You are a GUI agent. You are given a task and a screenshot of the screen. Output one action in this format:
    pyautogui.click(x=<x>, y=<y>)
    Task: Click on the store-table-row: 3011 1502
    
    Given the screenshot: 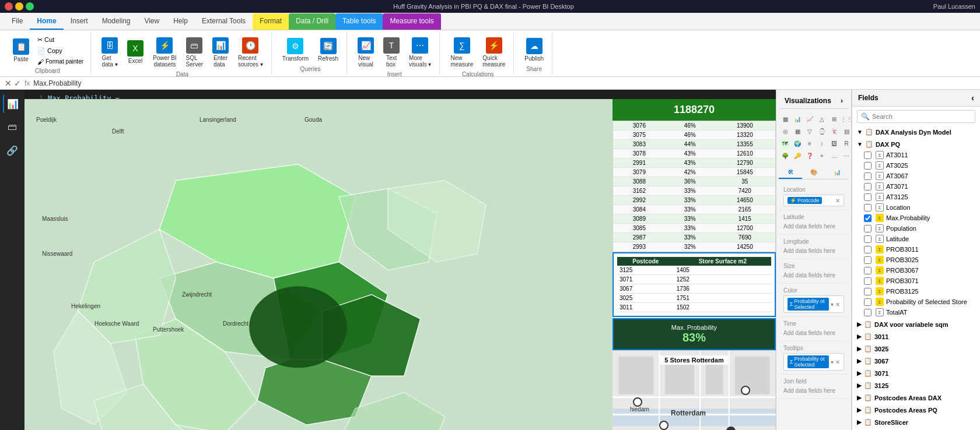 What is the action you would take?
    pyautogui.click(x=694, y=308)
    